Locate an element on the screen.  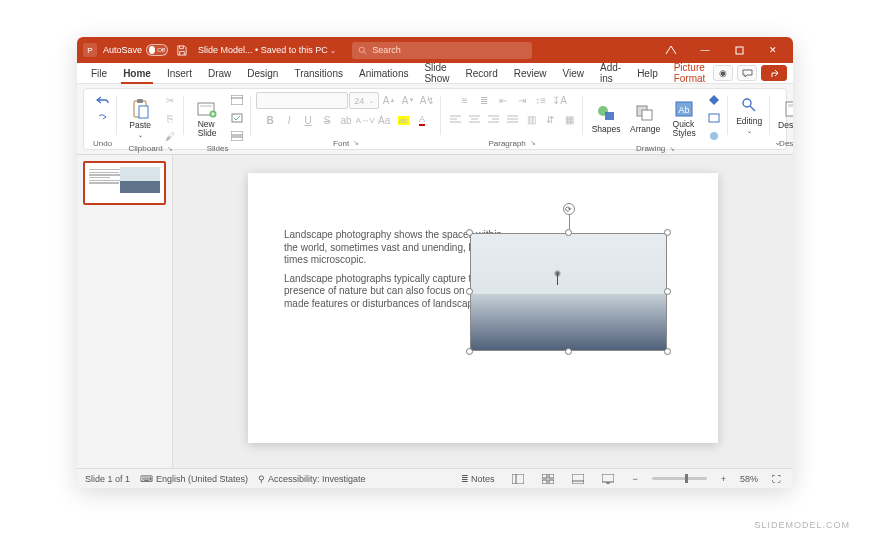
quick-styles-button: Ab Quick Styles is located at coordinates (684, 118).